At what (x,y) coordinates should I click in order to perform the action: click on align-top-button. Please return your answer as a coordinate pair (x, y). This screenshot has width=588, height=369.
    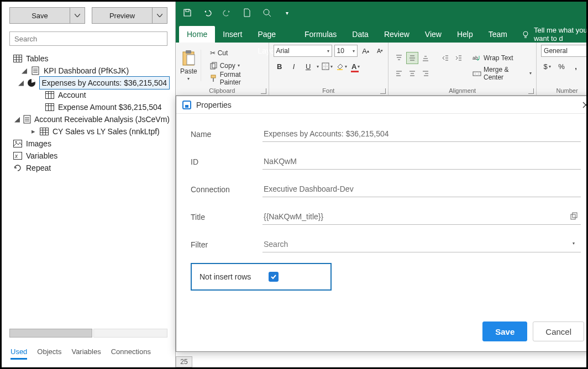
    Looking at the image, I should click on (399, 58).